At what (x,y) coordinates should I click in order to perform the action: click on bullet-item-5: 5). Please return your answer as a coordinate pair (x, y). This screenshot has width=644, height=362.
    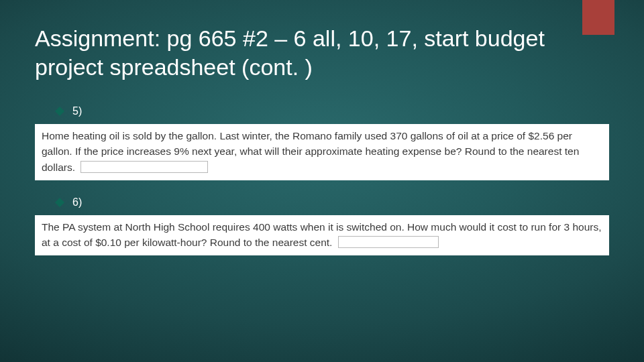
    Looking at the image, I should click on (333, 111).